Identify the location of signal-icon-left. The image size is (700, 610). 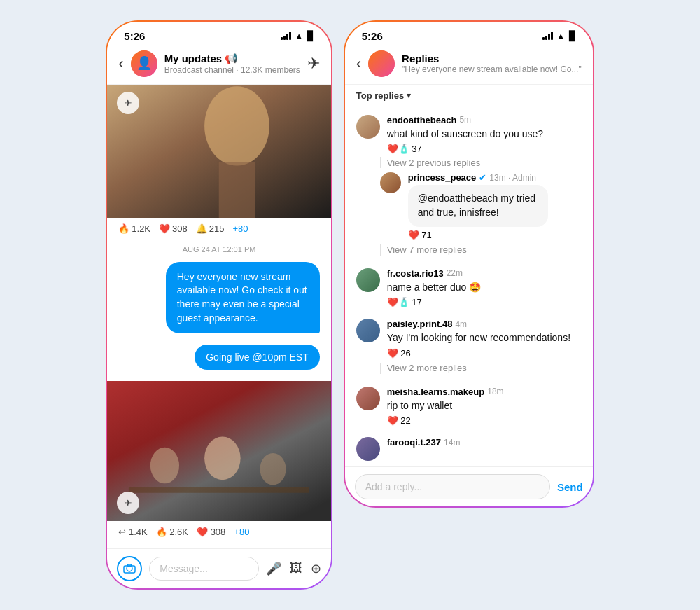
(286, 36).